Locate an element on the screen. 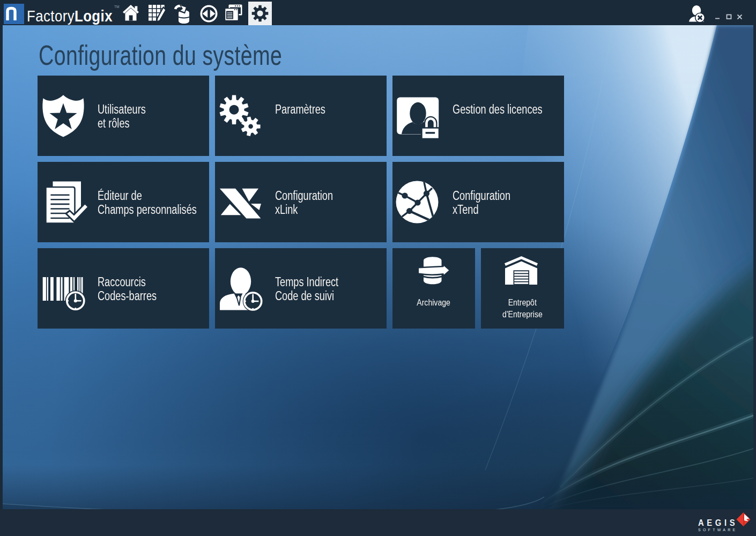 The width and height of the screenshot is (756, 536). svg-text: SOFTWARE is located at coordinates (717, 530).